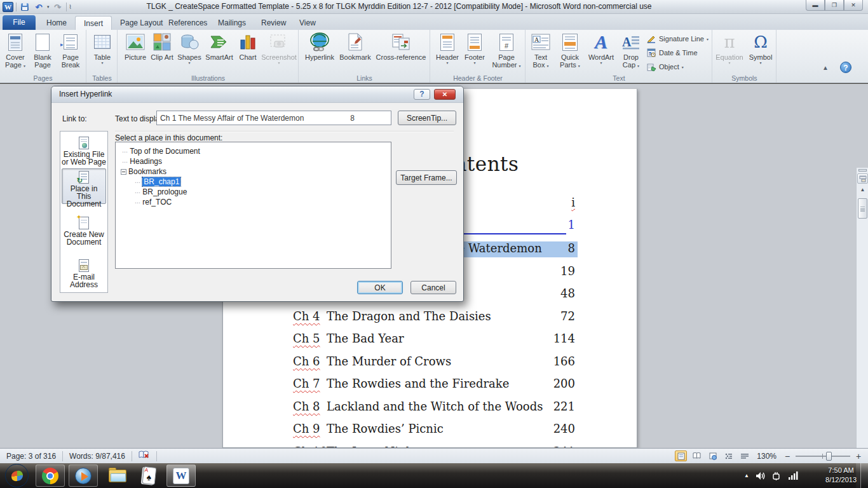  Describe the element at coordinates (713, 456) in the screenshot. I see `web-layout-view-button` at that location.